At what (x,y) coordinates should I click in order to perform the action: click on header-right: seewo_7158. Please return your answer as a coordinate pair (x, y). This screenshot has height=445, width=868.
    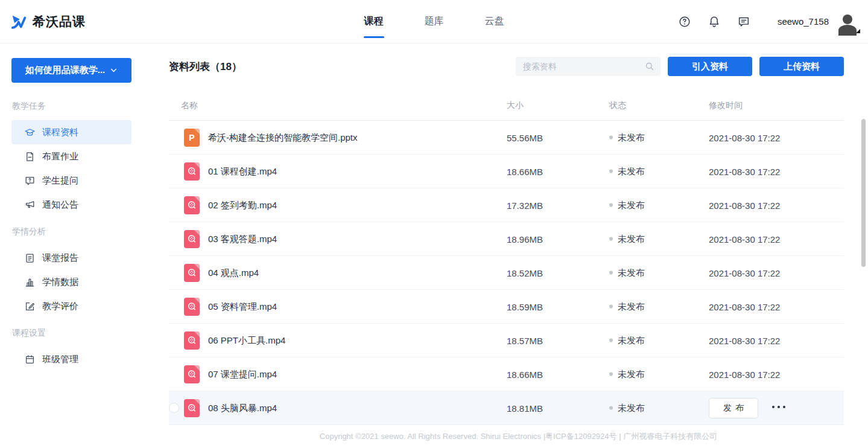
    Looking at the image, I should click on (768, 22).